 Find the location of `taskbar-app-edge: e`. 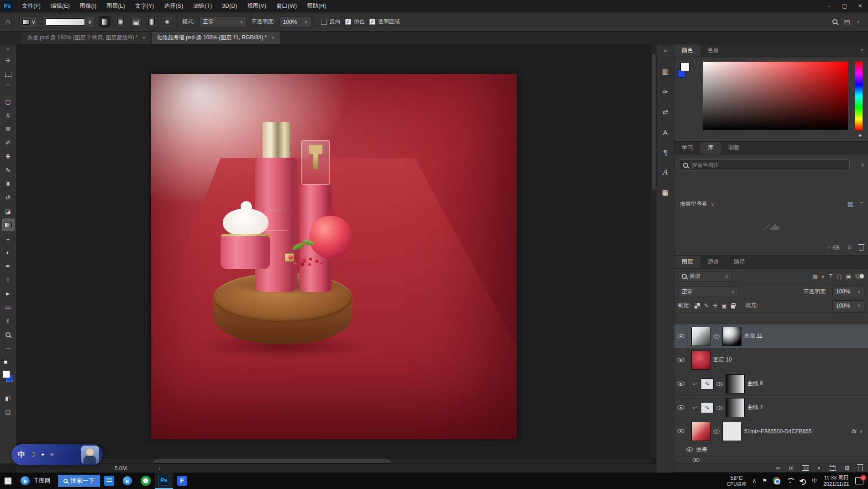

taskbar-app-edge: e is located at coordinates (127, 481).